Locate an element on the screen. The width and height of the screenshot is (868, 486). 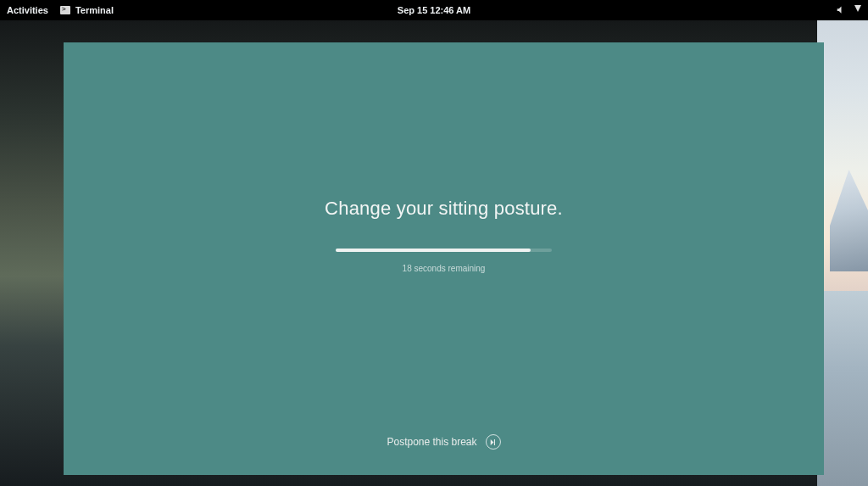
volume-icon is located at coordinates (841, 10).